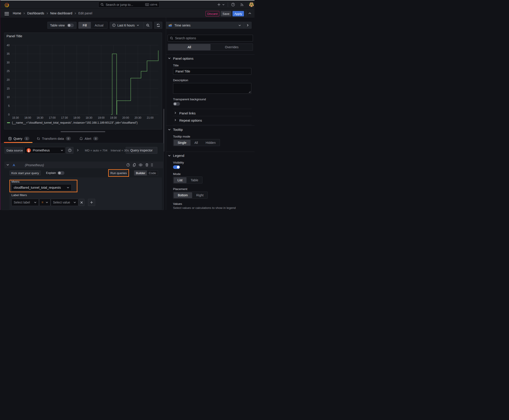 The image size is (509, 420). What do you see at coordinates (45, 150) in the screenshot?
I see `datasource-select: Prometheus` at bounding box center [45, 150].